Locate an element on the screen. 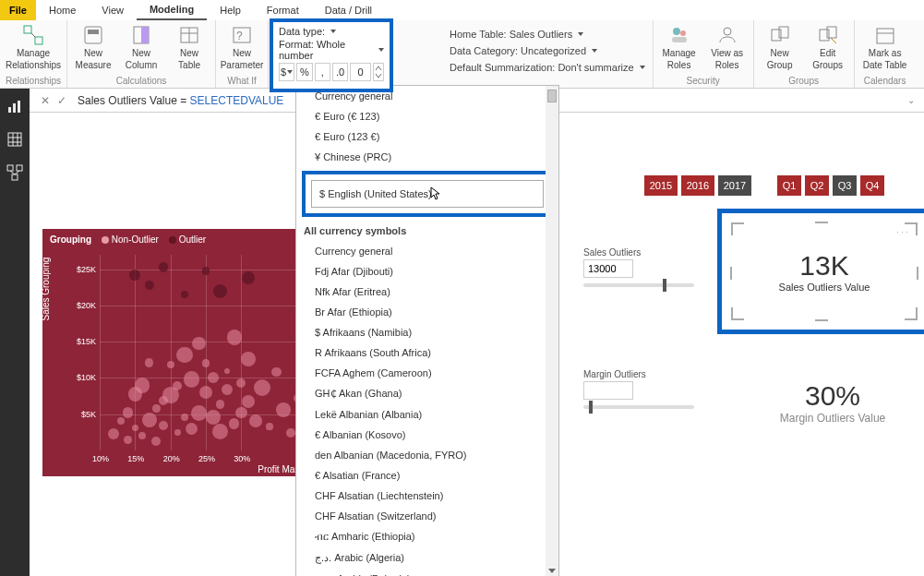 The image size is (924, 576). dropdown-option: ብር Amharic (Ethiopia) is located at coordinates (427, 537).